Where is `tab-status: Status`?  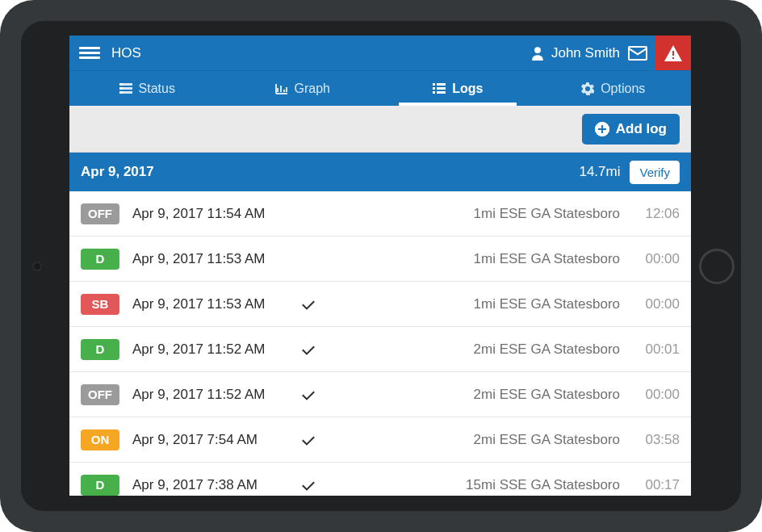
tab-status: Status is located at coordinates (147, 89).